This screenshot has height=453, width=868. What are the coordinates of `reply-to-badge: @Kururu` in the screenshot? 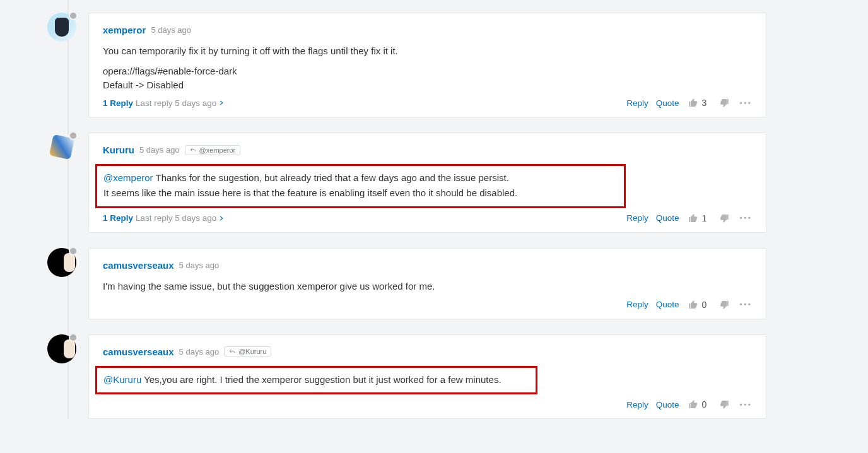 It's located at (247, 351).